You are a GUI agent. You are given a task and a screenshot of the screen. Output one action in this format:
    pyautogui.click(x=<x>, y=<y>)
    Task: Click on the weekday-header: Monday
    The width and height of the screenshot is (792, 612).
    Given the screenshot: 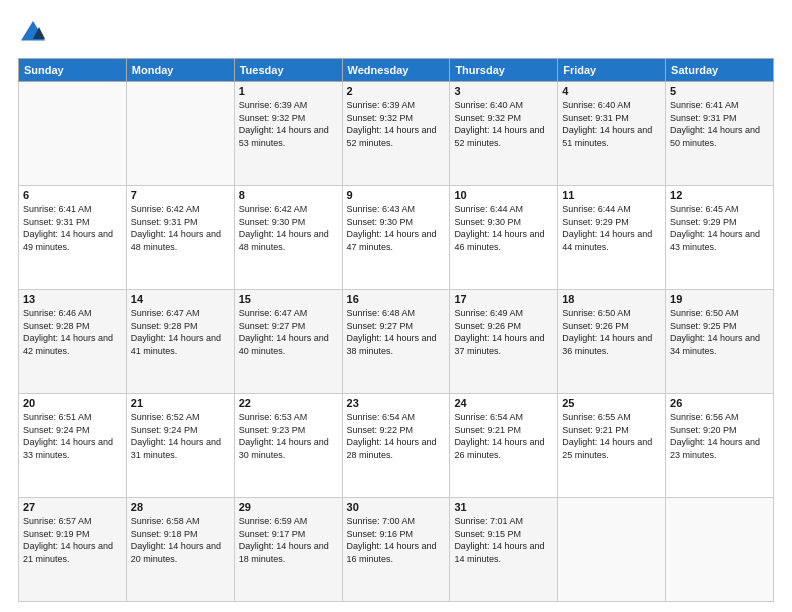 What is the action you would take?
    pyautogui.click(x=180, y=70)
    